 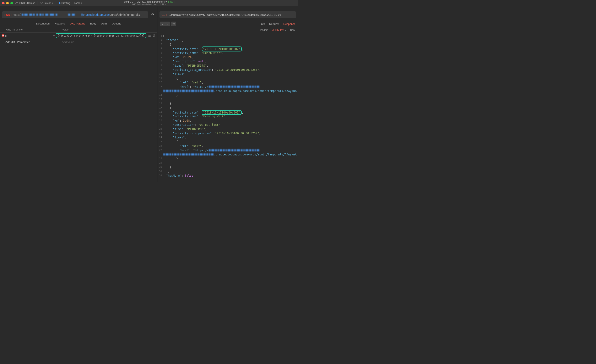 I want to click on response-panel: GET …mporals/?q=%7B%22activity_date%22:%…, so click(x=228, y=94).